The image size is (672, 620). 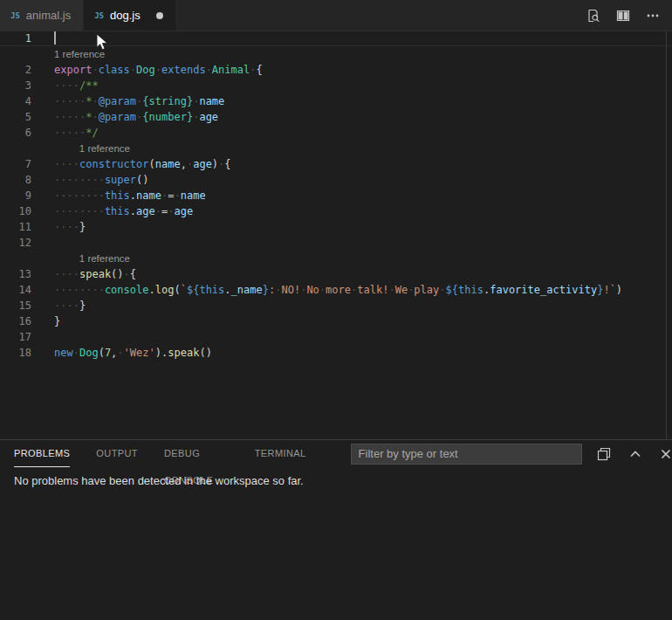 What do you see at coordinates (339, 290) in the screenshot?
I see `code-text: ········console.log(`${this._name}:·NO!·…` at bounding box center [339, 290].